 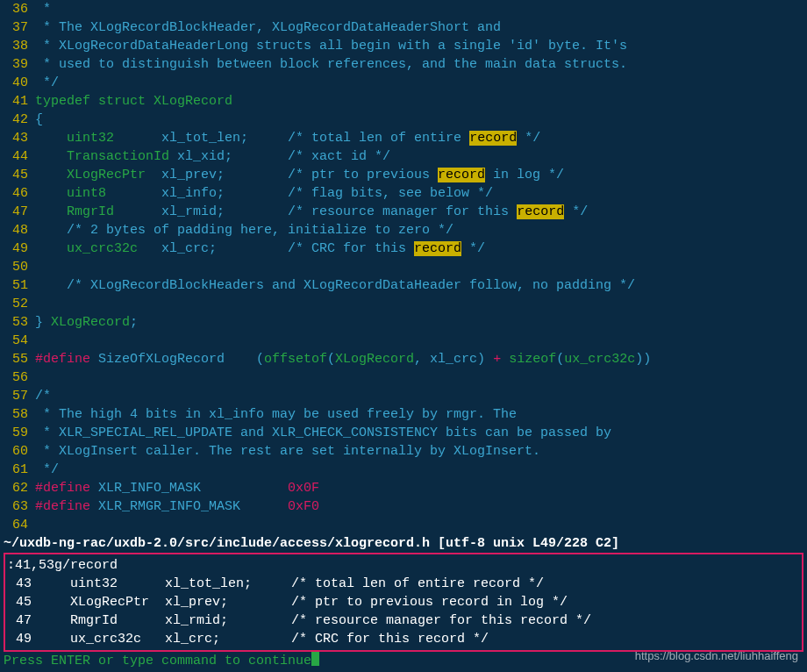 I want to click on line-number: 62, so click(x=16, y=488).